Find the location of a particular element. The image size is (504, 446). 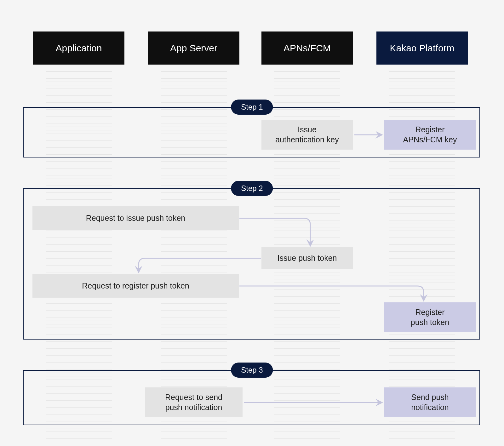

node-issue-auth-key: Issue authentication key is located at coordinates (307, 135).